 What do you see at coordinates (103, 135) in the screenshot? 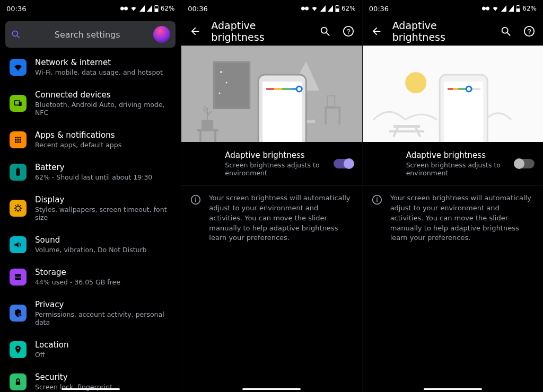
I see `item-title: Apps & notifications` at bounding box center [103, 135].